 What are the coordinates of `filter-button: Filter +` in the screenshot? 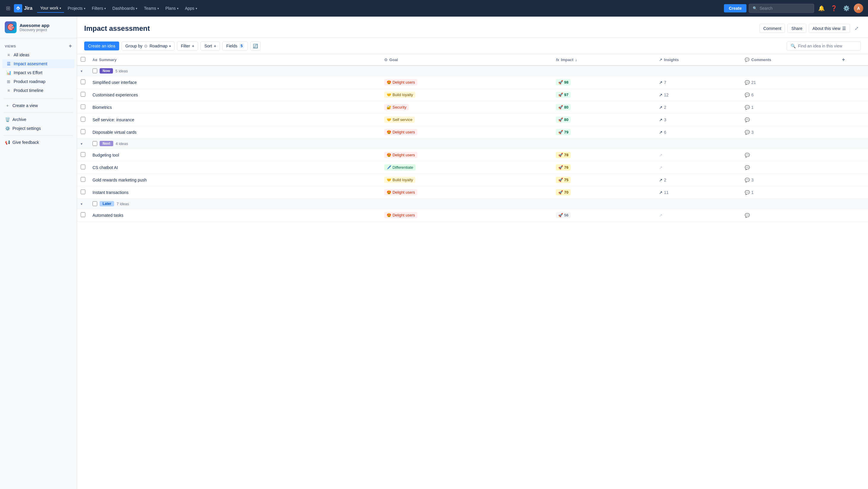 It's located at (187, 46).